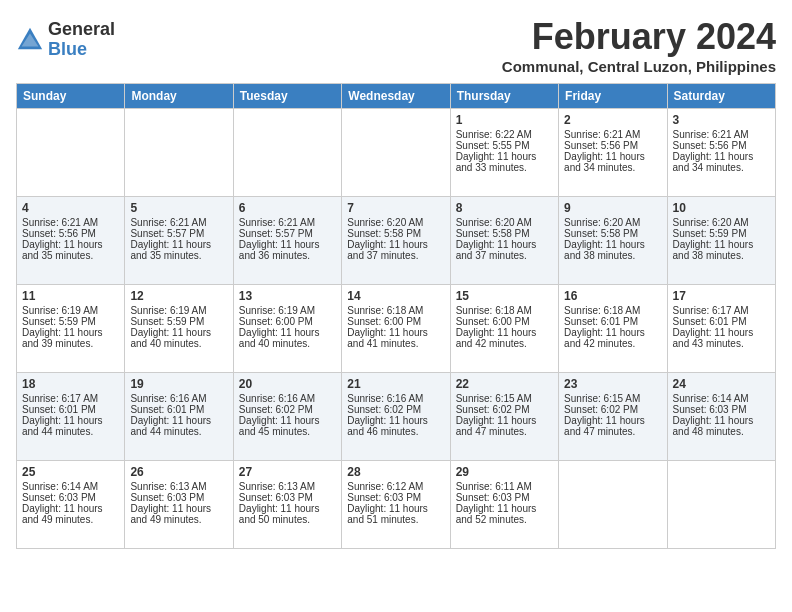 The image size is (792, 612). I want to click on week-row-1: 1Sunrise: 6:22 AMSunset: 5:55 PMDaylight…, so click(396, 153).